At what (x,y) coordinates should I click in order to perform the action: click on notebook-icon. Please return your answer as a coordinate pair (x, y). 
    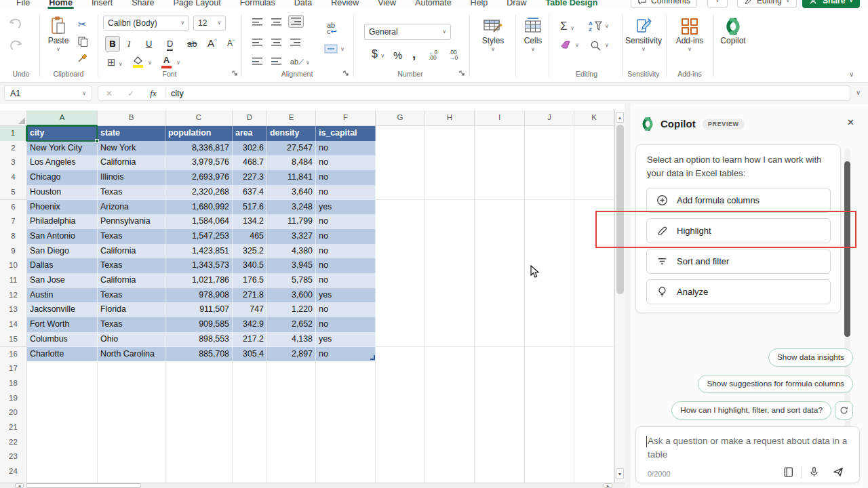
    Looking at the image, I should click on (788, 472).